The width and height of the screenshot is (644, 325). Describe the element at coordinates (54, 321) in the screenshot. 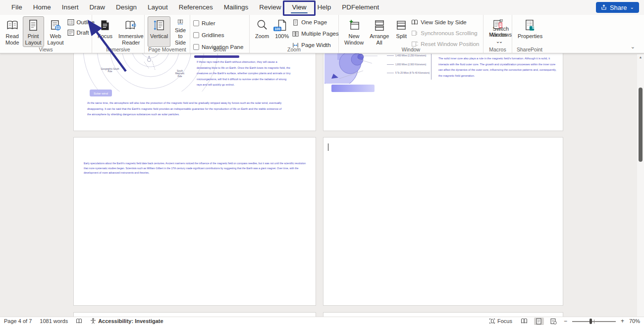

I see `word-count: 1081 words` at that location.